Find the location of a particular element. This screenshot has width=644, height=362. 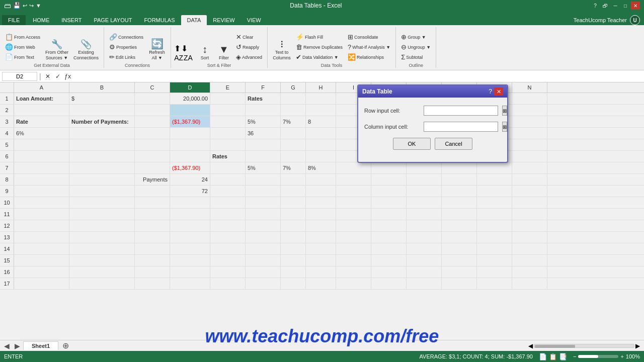

cell-a9 is located at coordinates (42, 191).